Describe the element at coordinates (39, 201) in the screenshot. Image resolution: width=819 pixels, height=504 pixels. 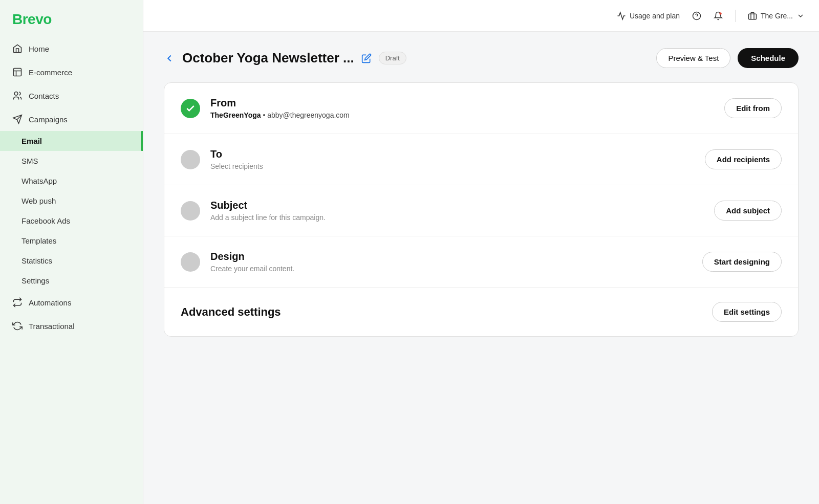
I see `sidebar-item-webpush-label: Web push` at that location.